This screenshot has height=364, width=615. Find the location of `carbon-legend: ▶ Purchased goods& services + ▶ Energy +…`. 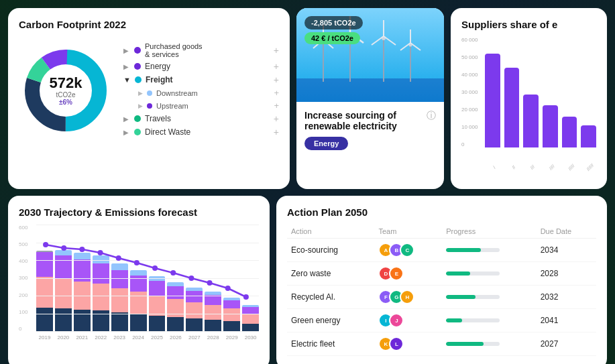

carbon-legend: ▶ Purchased goods& services + ▶ Energy +… is located at coordinates (201, 90).